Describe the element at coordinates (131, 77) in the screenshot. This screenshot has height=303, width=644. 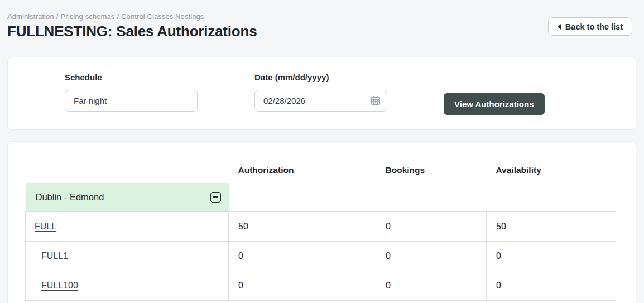
I see `schedule-label: Schedule` at that location.